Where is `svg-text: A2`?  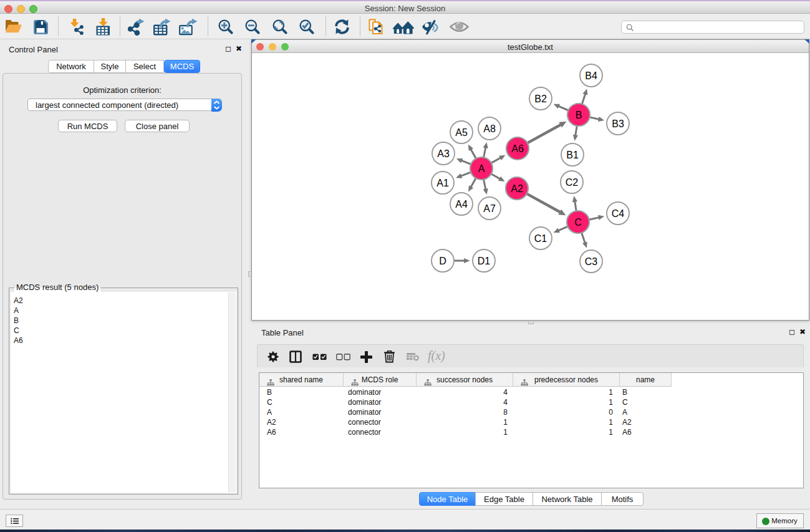 svg-text: A2 is located at coordinates (517, 188).